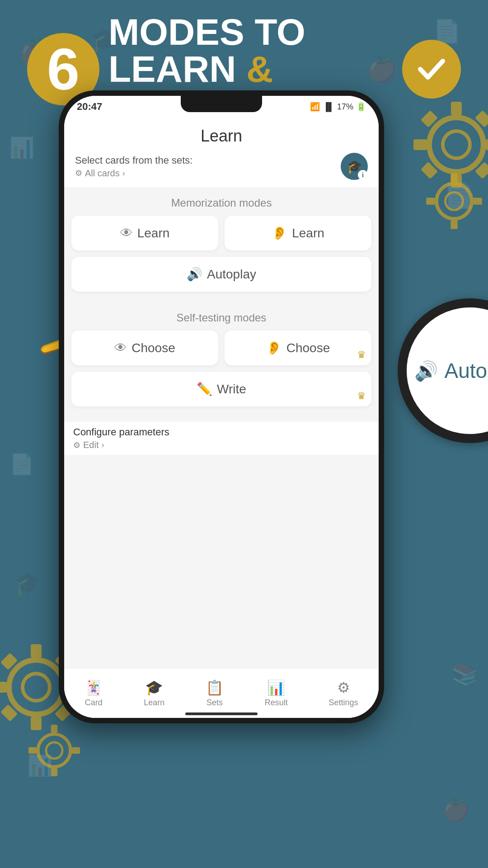 The height and width of the screenshot is (868, 488). I want to click on mag-speaker-icon: 🔊, so click(426, 371).